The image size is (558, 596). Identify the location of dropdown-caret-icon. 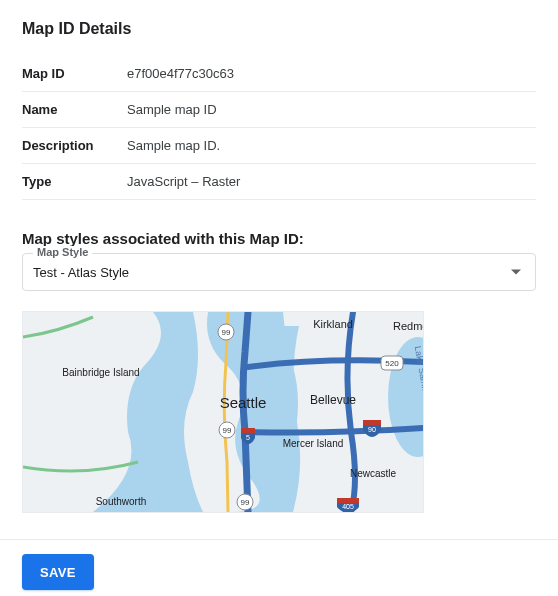
(516, 272).